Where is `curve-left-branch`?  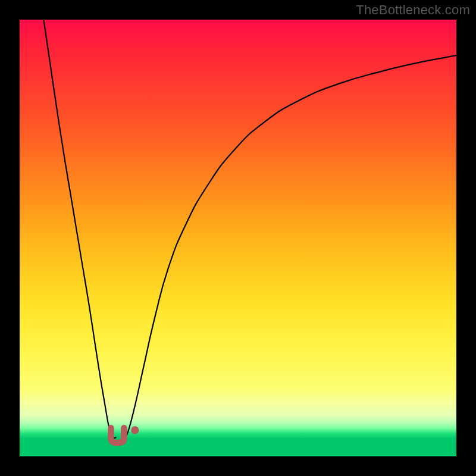 curve-left-branch is located at coordinates (80, 228).